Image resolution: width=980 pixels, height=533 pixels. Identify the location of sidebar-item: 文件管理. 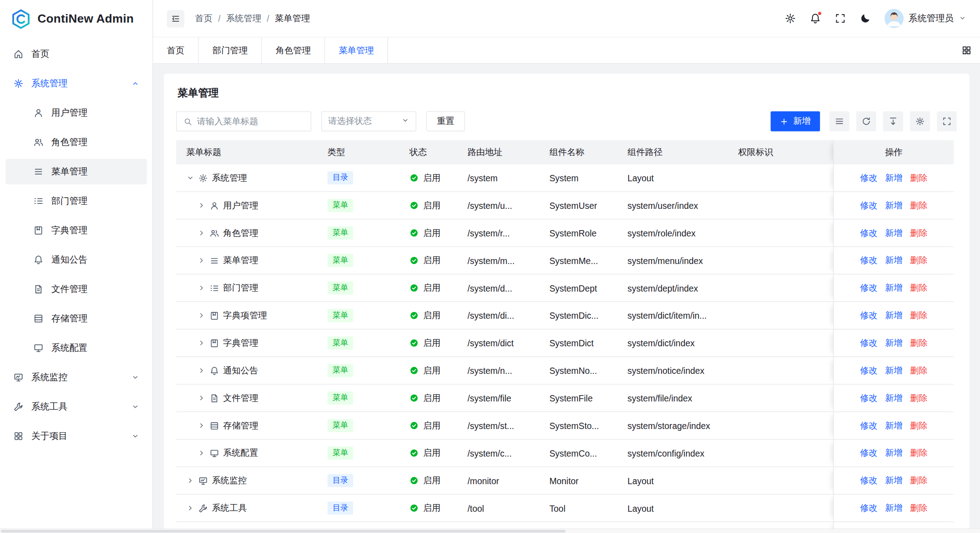
(76, 289).